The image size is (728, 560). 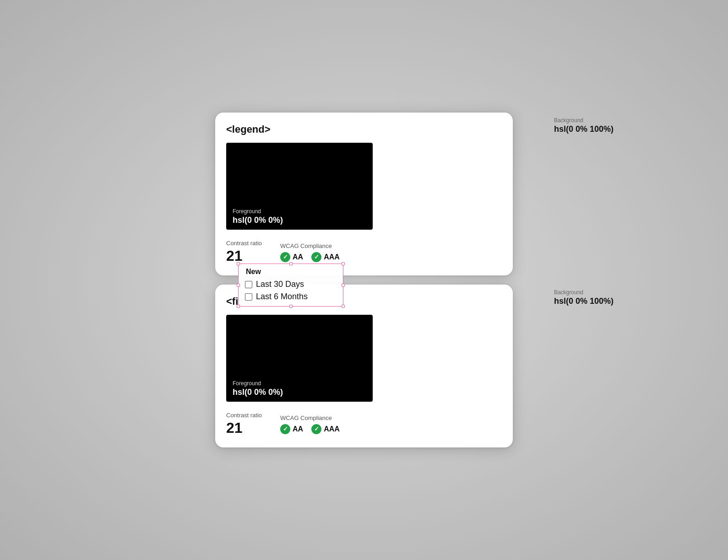 I want to click on fieldset-aaa-label: AAA, so click(x=331, y=429).